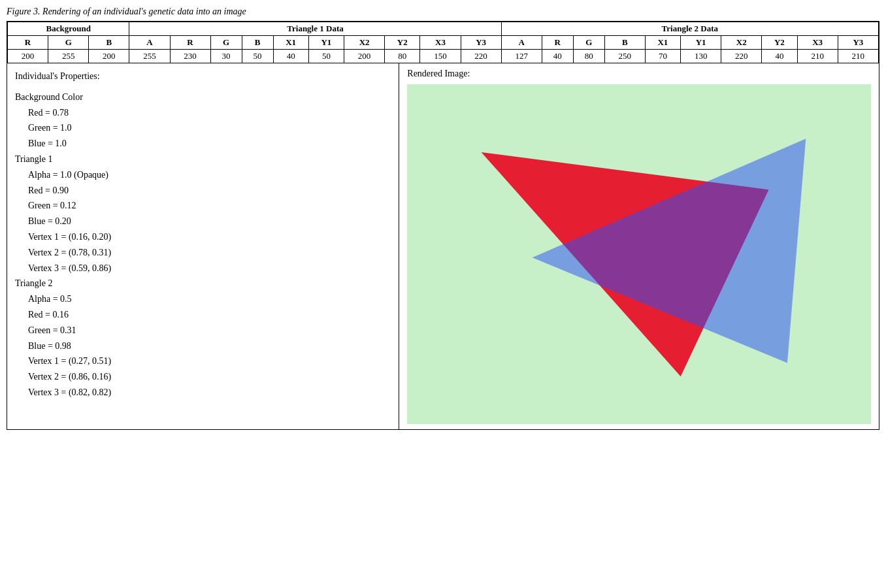  Describe the element at coordinates (663, 56) in the screenshot. I see `val-x1b: 70` at that location.